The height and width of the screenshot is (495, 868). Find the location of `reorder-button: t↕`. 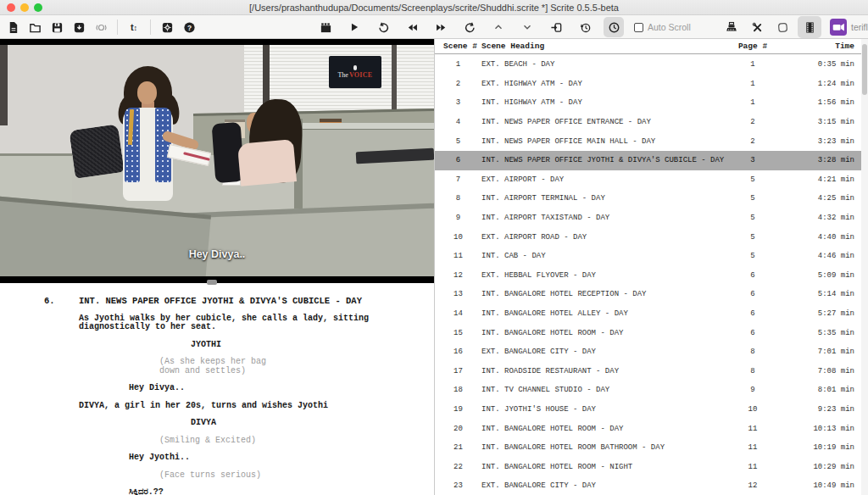

reorder-button: t↕ is located at coordinates (134, 27).